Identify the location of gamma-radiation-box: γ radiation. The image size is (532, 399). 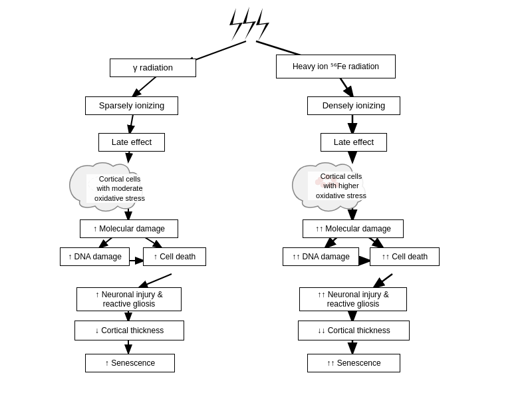
(153, 68).